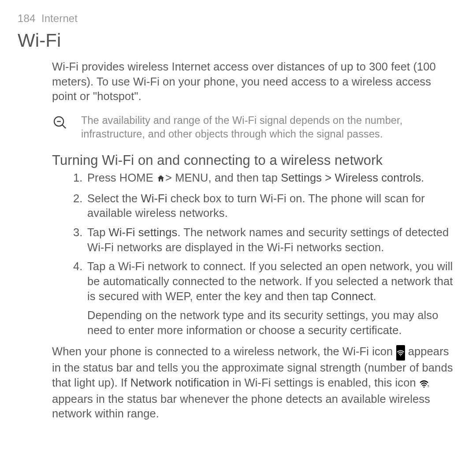  What do you see at coordinates (270, 281) in the screenshot?
I see `step-text: Tap a Wi-Fi network to connect. If you s…` at bounding box center [270, 281].